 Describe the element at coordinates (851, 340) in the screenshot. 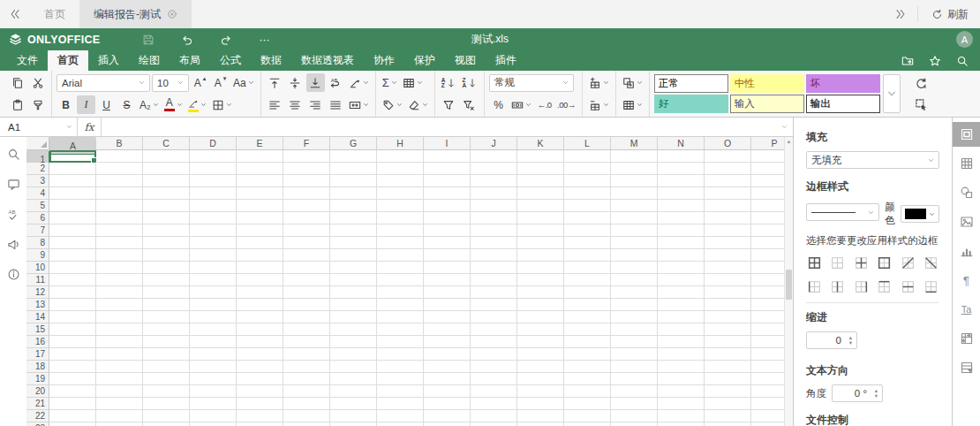

I see `spinner-arrows: ▴▾` at that location.